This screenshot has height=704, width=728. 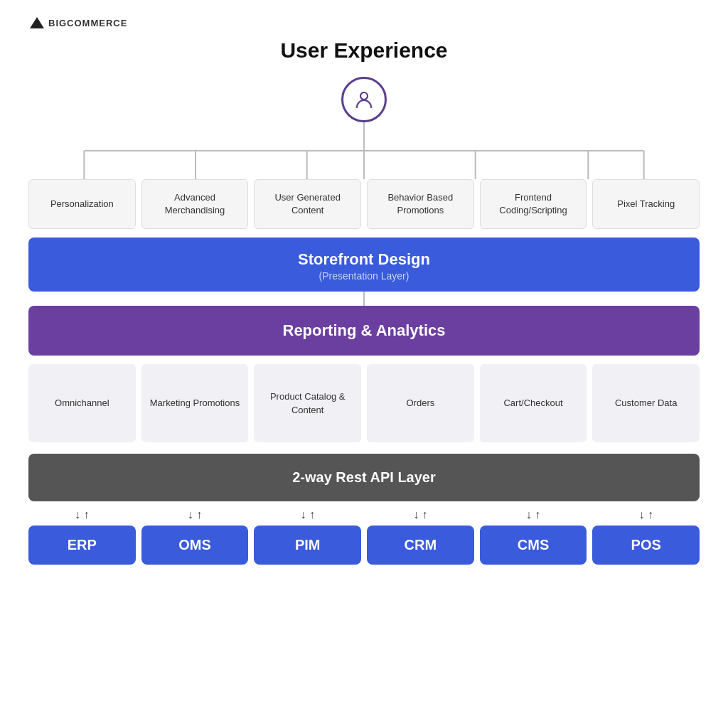 What do you see at coordinates (307, 536) in the screenshot?
I see `system-pim: ↓ ↑ PIM` at bounding box center [307, 536].